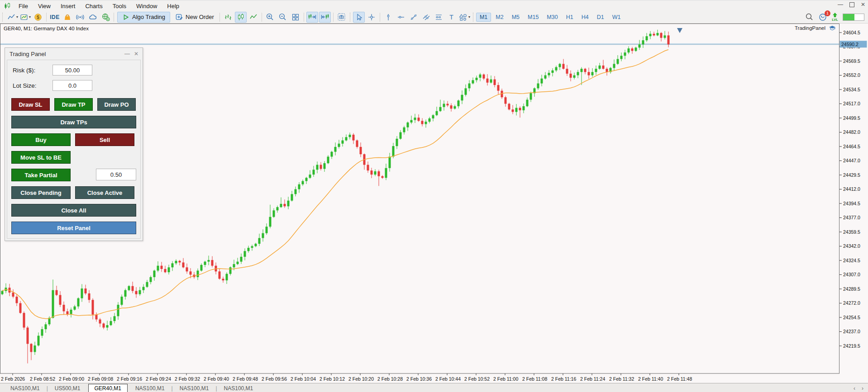  Describe the element at coordinates (119, 6) in the screenshot. I see `menu-tools: Tools` at that location.